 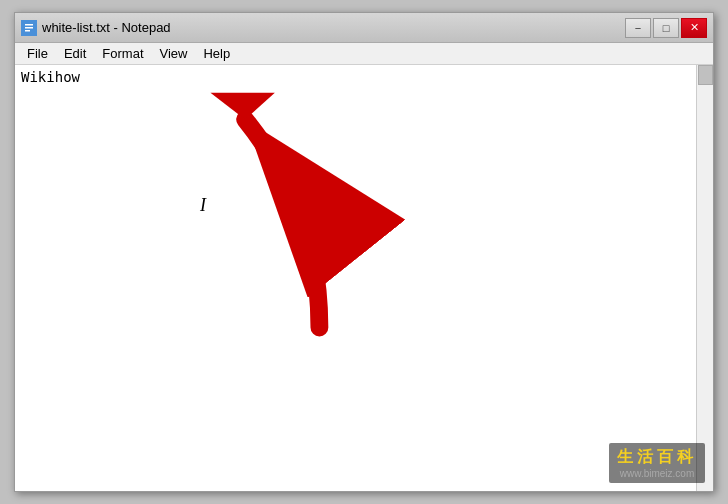 What do you see at coordinates (174, 54) in the screenshot?
I see `menu-view: View` at bounding box center [174, 54].